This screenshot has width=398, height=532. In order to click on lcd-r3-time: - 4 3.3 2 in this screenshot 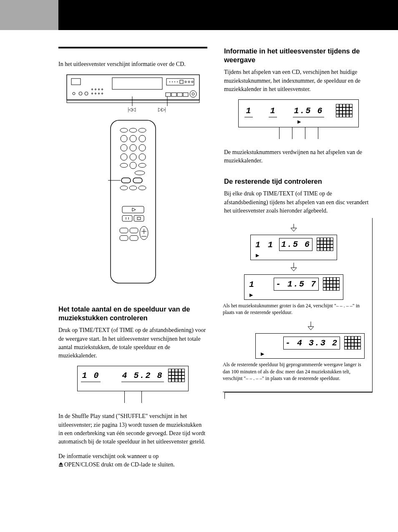, I will do `click(312, 343)`.